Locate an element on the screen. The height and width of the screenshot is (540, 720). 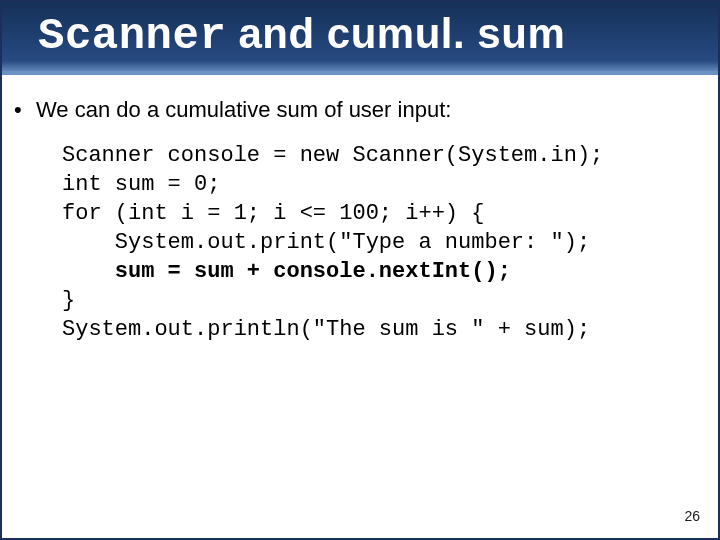
code-line: int sum = 0; is located at coordinates (141, 184).